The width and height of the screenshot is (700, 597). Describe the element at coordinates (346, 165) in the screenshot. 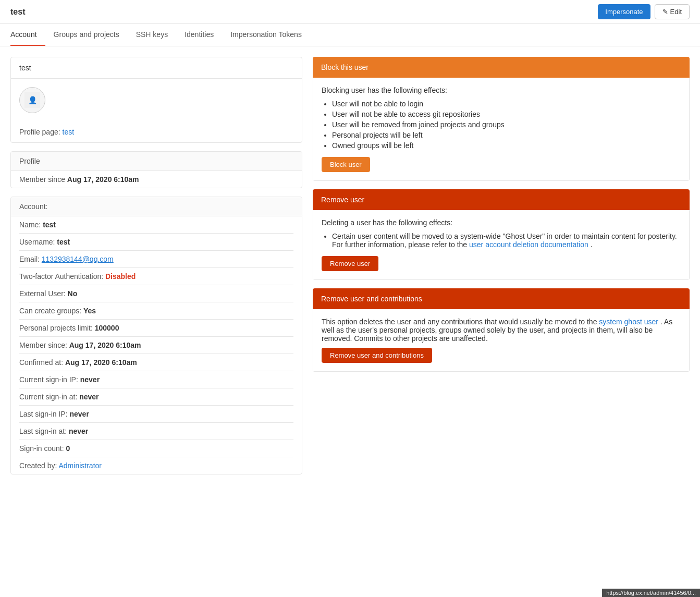

I see `block-user-button: Block user` at that location.